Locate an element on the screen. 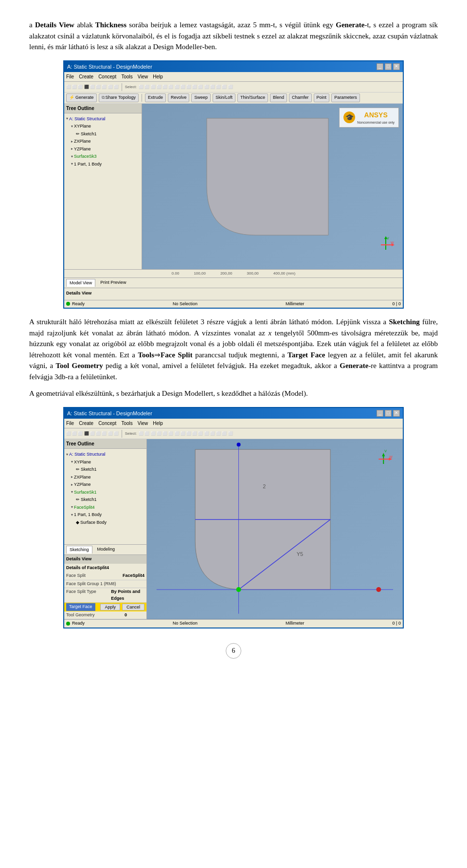 This screenshot has height=868, width=467. status-bar-2: Ready No Selection Millimeter 0 | 0 is located at coordinates (234, 623).